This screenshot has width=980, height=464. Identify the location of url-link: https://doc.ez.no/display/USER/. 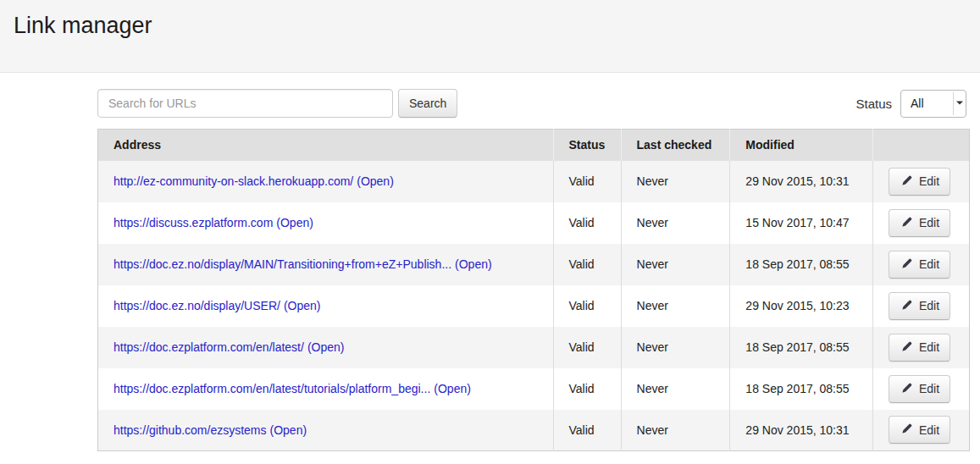
(197, 306).